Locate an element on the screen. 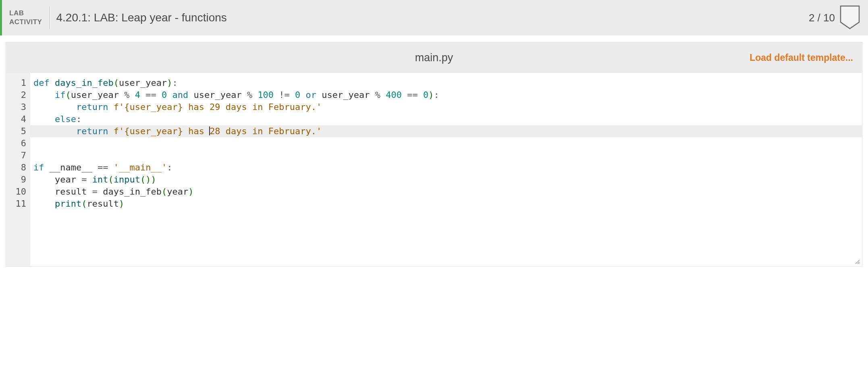 The width and height of the screenshot is (868, 390). lab-label-line2: ACTIVITY is located at coordinates (26, 22).